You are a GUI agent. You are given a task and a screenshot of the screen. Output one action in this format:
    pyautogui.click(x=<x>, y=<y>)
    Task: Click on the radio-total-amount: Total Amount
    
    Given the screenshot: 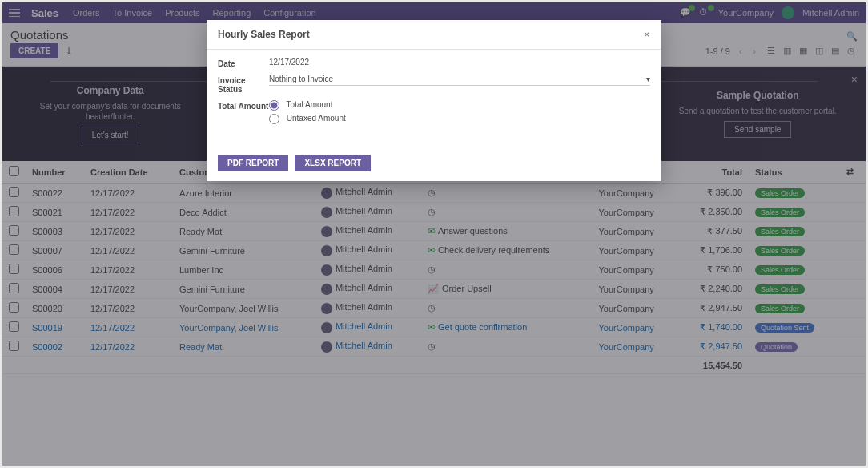 What is the action you would take?
    pyautogui.click(x=460, y=106)
    